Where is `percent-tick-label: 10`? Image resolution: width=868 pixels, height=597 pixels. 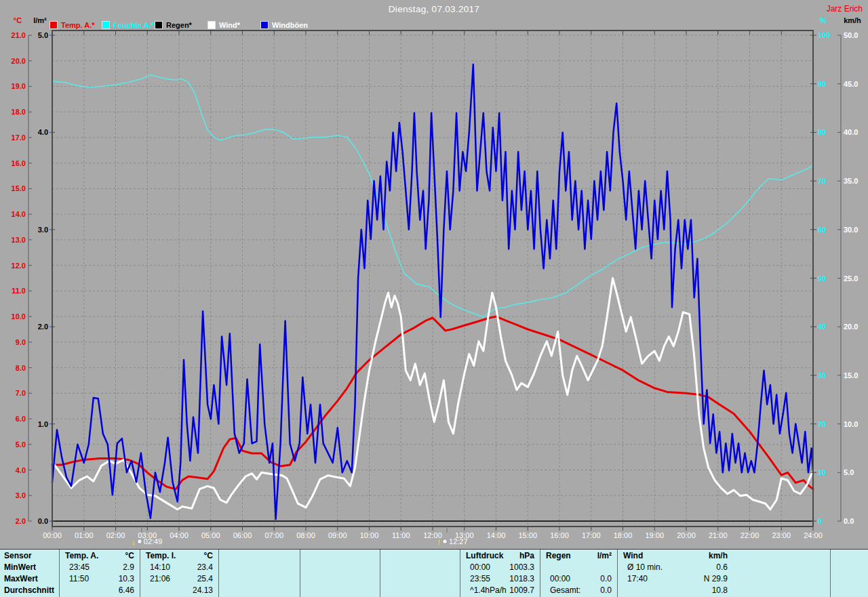 percent-tick-label: 10 is located at coordinates (822, 472).